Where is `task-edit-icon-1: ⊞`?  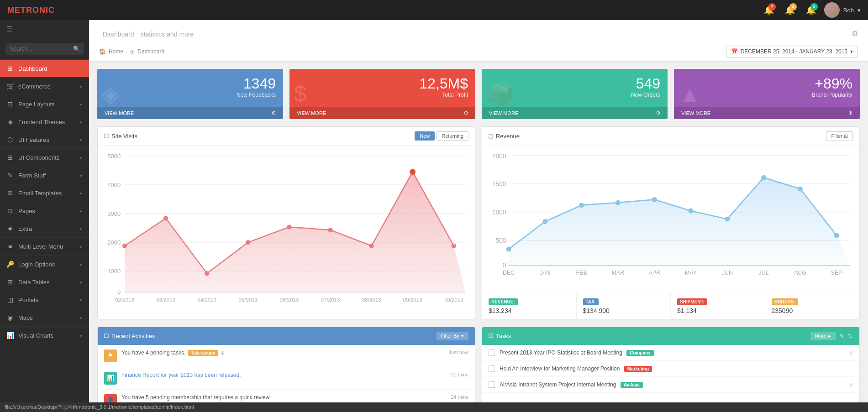 task-edit-icon-1: ⊞ is located at coordinates (851, 353).